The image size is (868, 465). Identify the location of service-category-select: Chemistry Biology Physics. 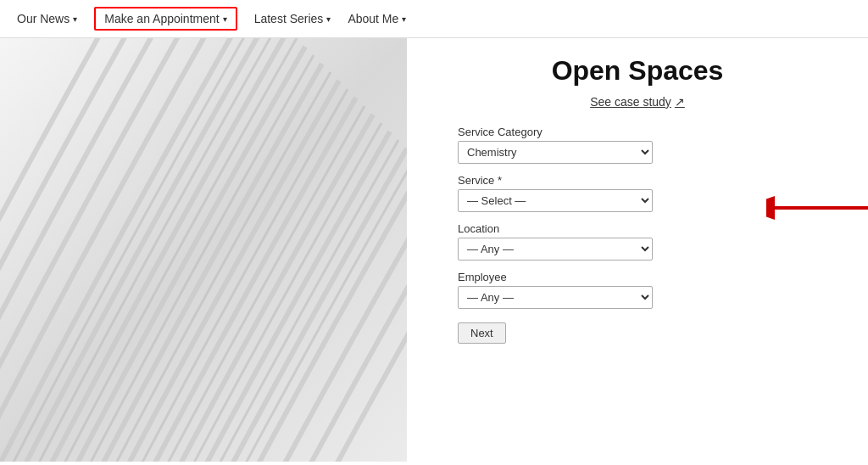
(555, 153).